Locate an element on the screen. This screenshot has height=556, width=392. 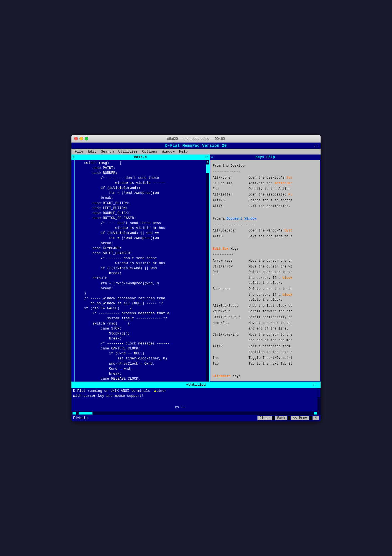
help-title: Keys Help is located at coordinates (265, 157).